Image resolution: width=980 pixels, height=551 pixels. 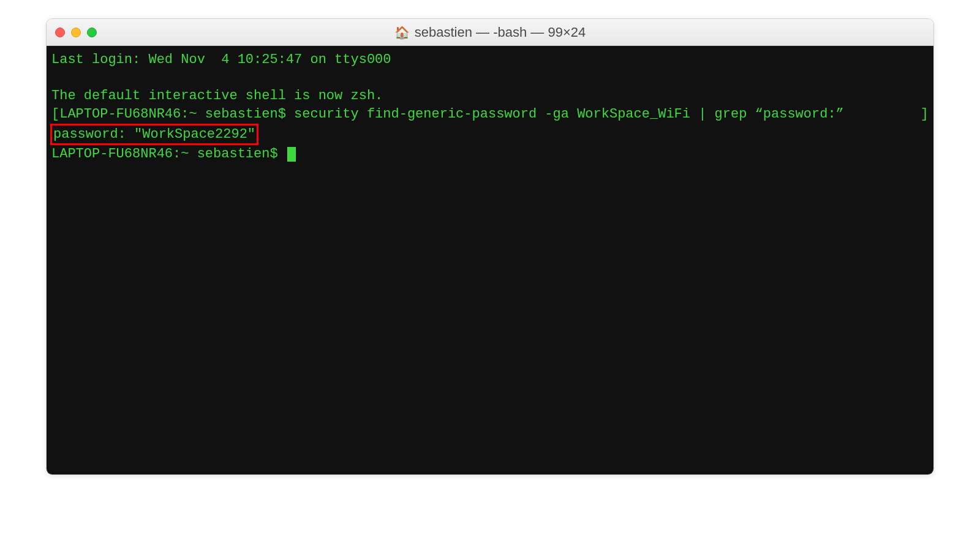 What do you see at coordinates (169, 154) in the screenshot?
I see `prompt-2: LAPTOP-FU68NR46:~ sebastien$` at bounding box center [169, 154].